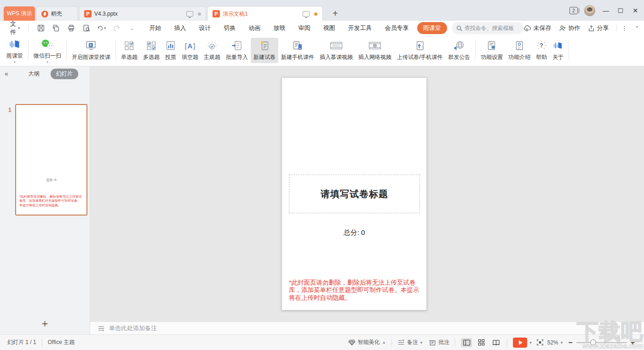 This screenshot has height=350, width=644. Describe the element at coordinates (212, 51) in the screenshot. I see `ribbon-button-subjective: 主观题` at that location.